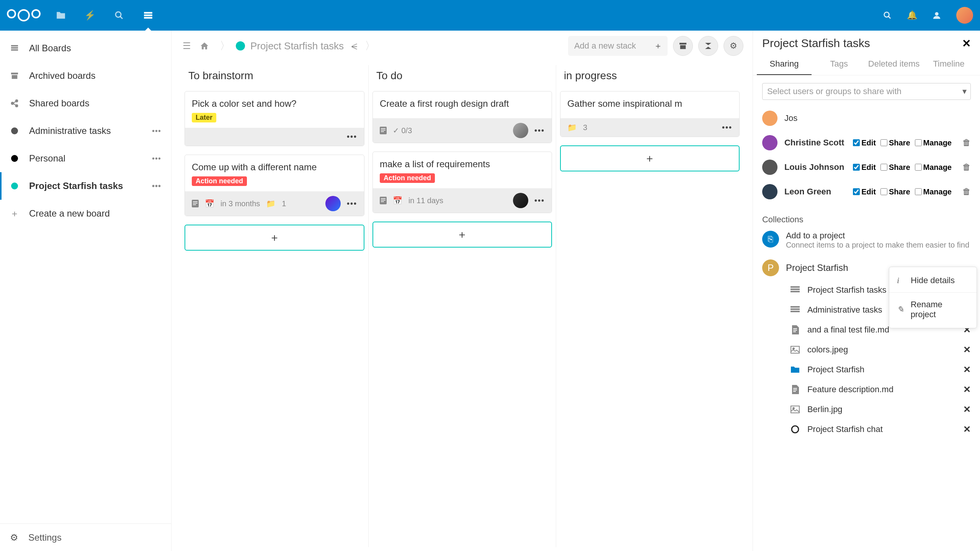 This screenshot has width=980, height=551. Describe the element at coordinates (59, 103) in the screenshot. I see `sidebar-item-label: Shared boards` at that location.